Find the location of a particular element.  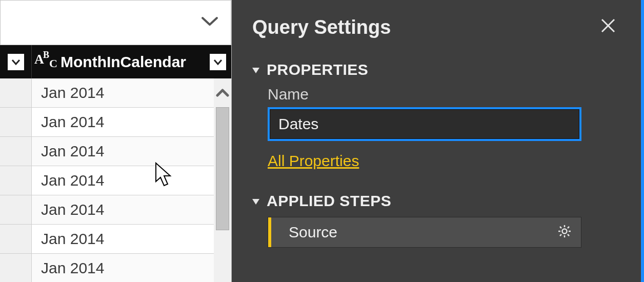

applied-steps-list: Source is located at coordinates (425, 232).